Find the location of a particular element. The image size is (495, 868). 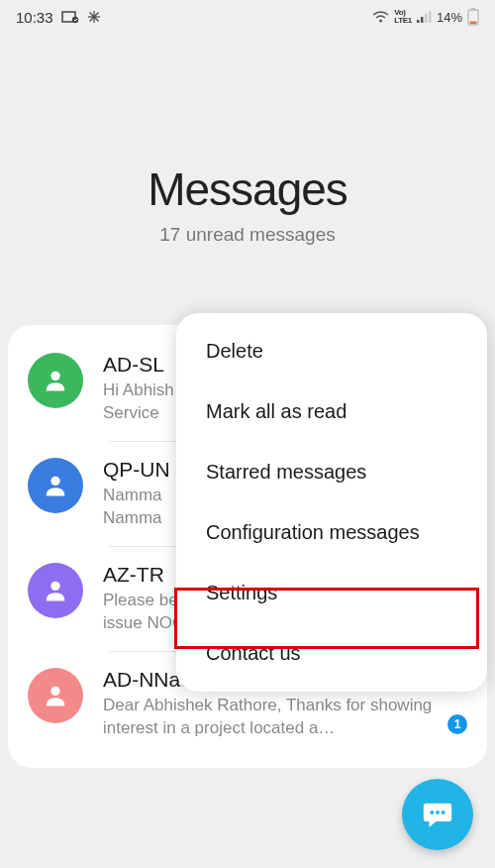

wifi-icon is located at coordinates (380, 18).